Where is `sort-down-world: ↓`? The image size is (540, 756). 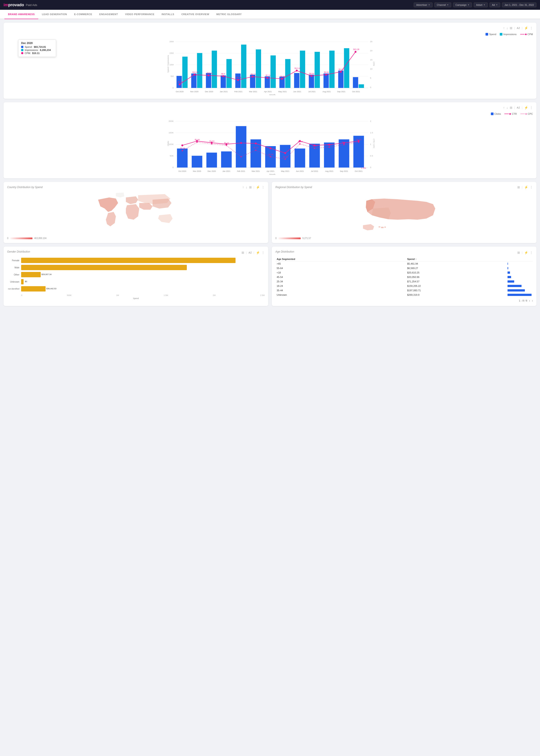
sort-down-world: ↓ is located at coordinates (247, 187).